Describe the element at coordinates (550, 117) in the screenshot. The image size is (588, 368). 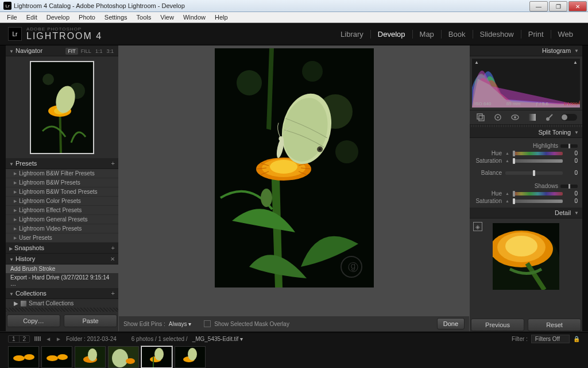
I see `brush-tool-icon` at that location.